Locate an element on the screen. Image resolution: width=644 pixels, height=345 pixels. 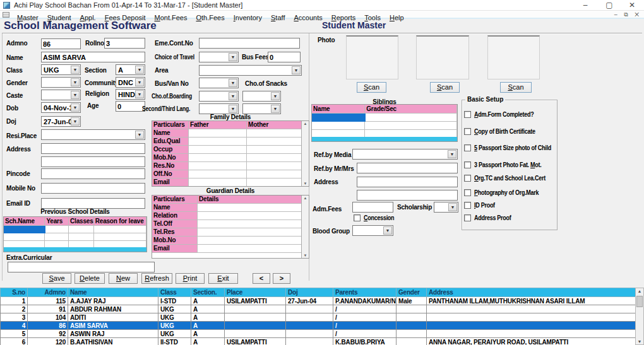
family-details-grid: ▲▼ ParticularsFatherMotherNameEdu.QualOc… is located at coordinates (230, 154).